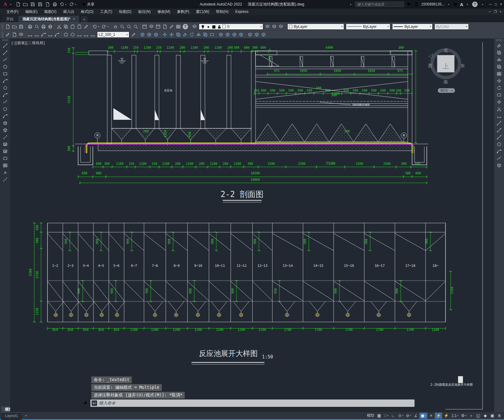 This screenshot has height=420, width=504. I want to click on menu-i: 插入(I), so click(69, 12).